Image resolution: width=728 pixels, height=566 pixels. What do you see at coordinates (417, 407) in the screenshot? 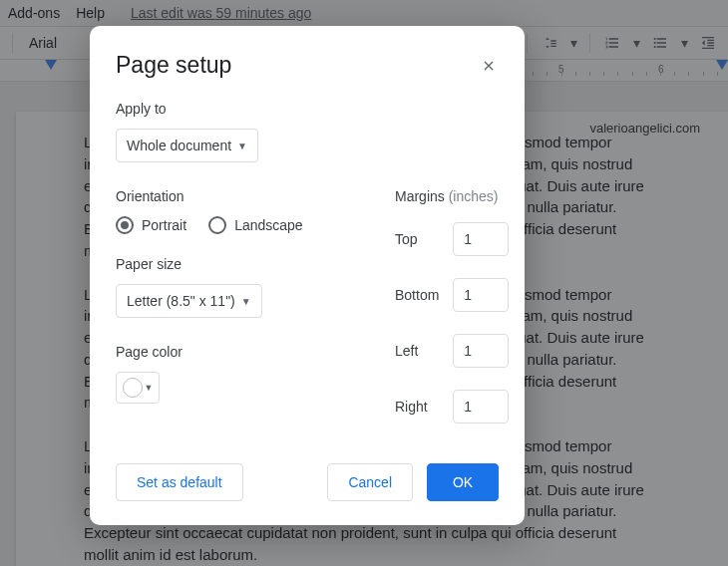
I see `margin-right-label: Right` at bounding box center [417, 407].